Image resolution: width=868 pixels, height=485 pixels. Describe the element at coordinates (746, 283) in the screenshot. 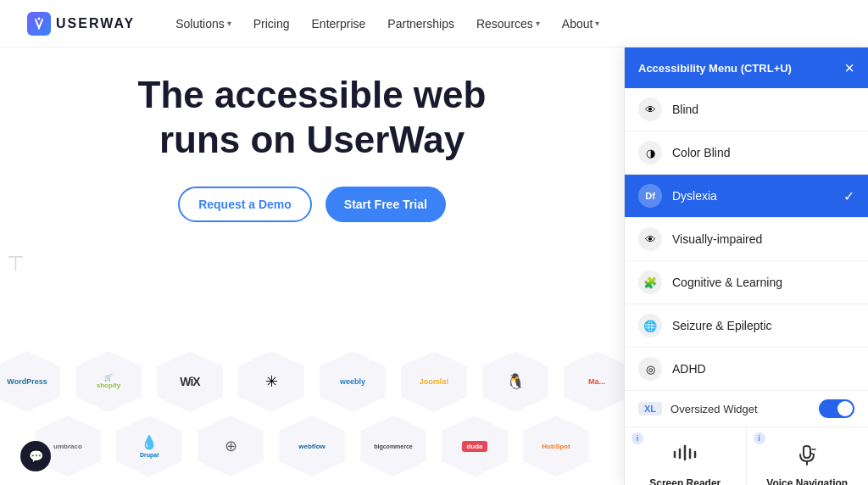

I see `menu-item-cognitive: 🧩 Cognitive & Learning` at that location.